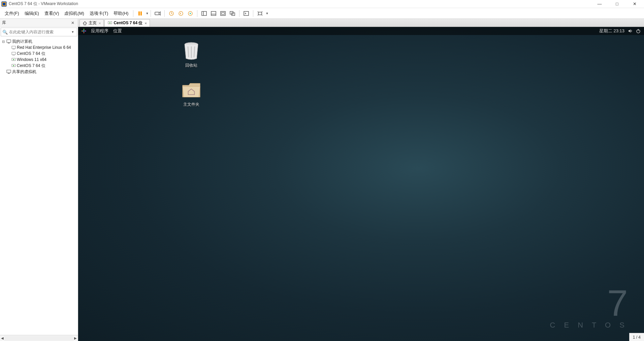 The height and width of the screenshot is (341, 644). I want to click on page-indicator: 1 / 4, so click(637, 337).